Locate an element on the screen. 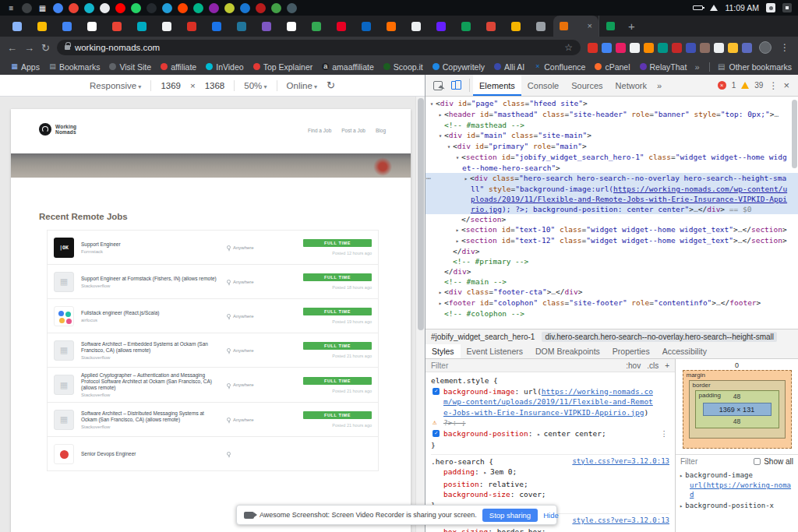  job-title: Senior Devops Engineer is located at coordinates (150, 454).